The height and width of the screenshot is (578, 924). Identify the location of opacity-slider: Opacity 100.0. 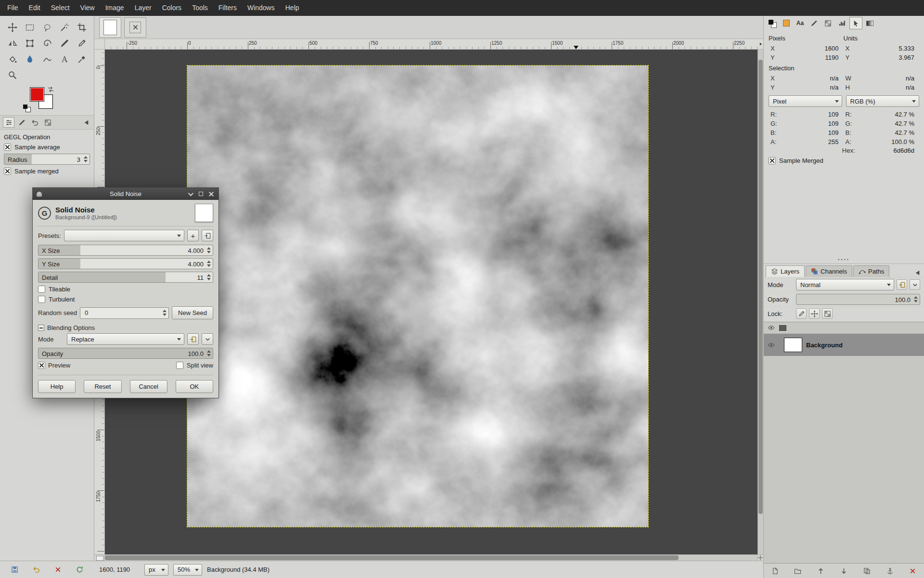
(126, 354).